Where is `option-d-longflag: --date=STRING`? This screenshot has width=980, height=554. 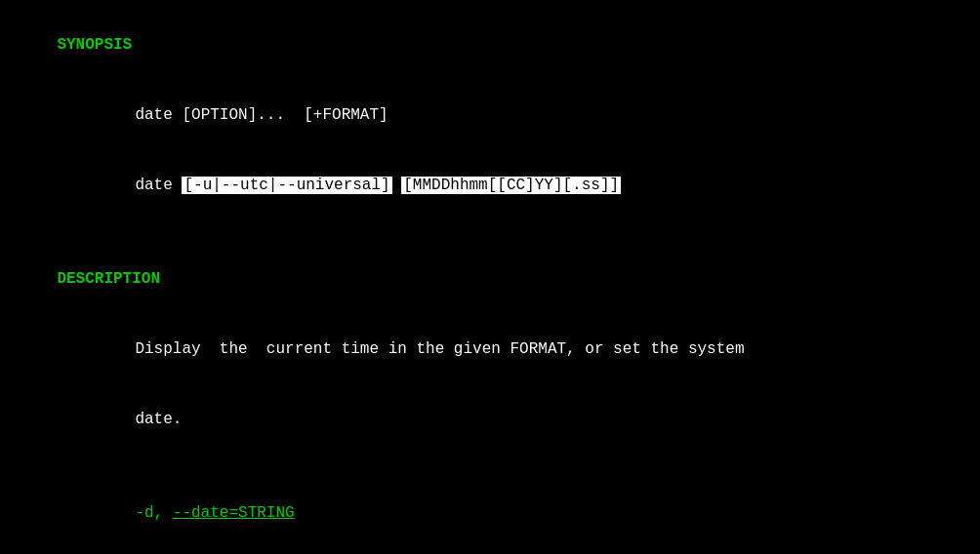 option-d-longflag: --date=STRING is located at coordinates (234, 513).